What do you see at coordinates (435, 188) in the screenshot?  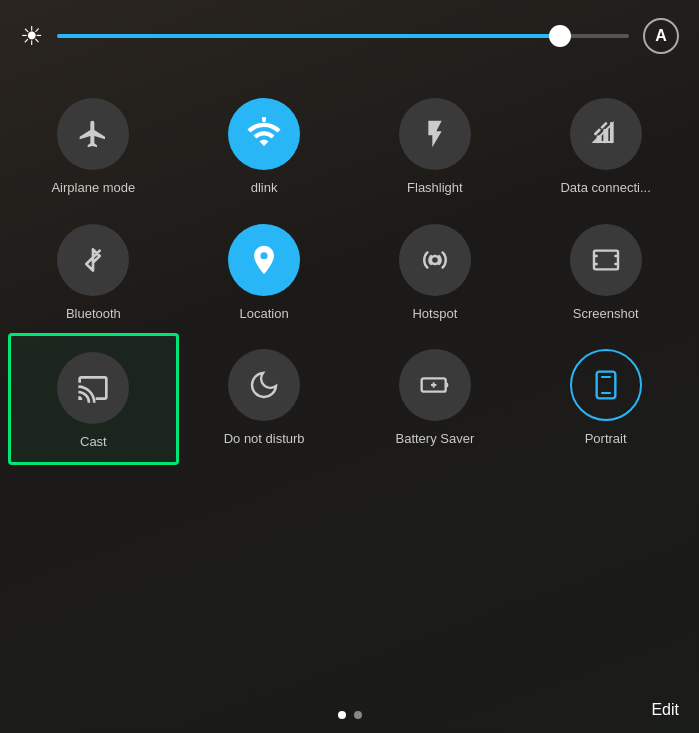 I see `flashlight-label: Flashlight` at bounding box center [435, 188].